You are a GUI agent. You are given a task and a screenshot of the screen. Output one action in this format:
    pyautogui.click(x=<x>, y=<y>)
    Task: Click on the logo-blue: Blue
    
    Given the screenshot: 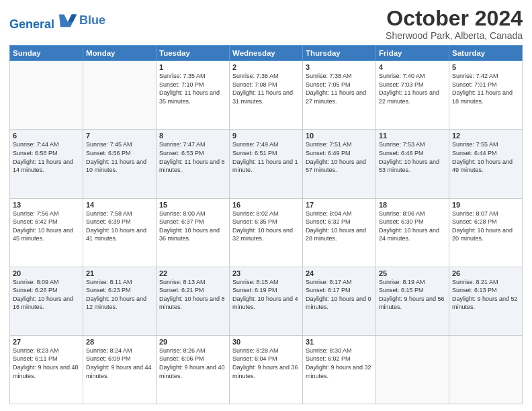 What is the action you would take?
    pyautogui.click(x=93, y=21)
    